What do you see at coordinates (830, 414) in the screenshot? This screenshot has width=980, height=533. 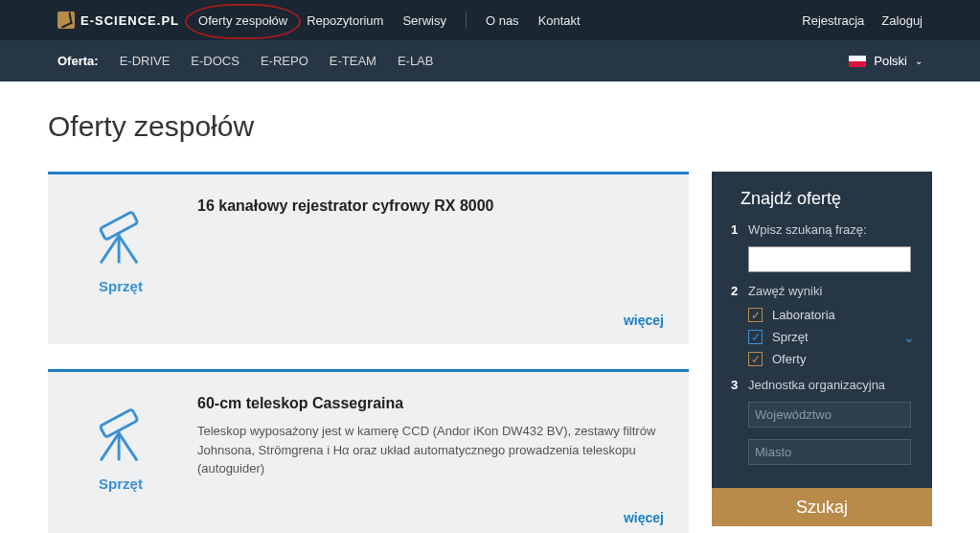 I see `wojewodztwo-input` at bounding box center [830, 414].